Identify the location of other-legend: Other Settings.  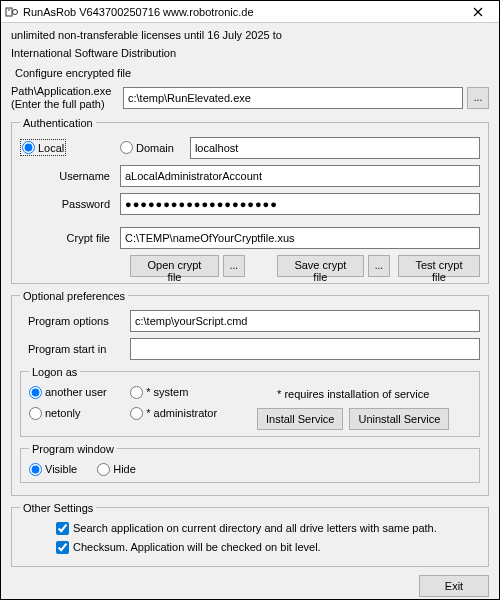
(58, 508).